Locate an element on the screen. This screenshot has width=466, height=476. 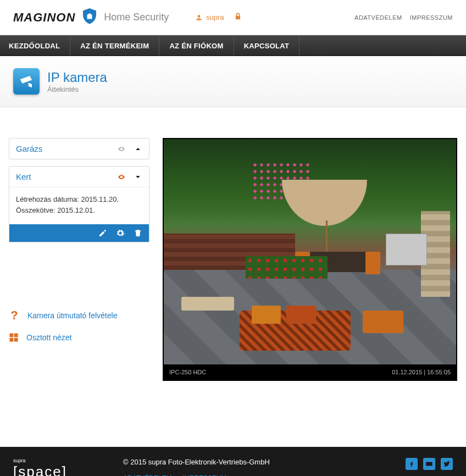
wizard-label: Kamera útmutató felvétele is located at coordinates (73, 316).